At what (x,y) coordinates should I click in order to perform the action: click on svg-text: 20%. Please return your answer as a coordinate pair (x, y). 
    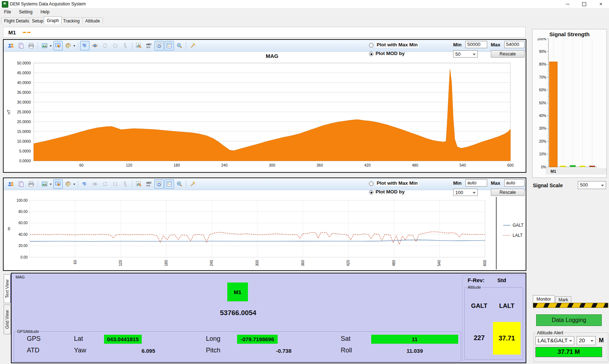
    Looking at the image, I should click on (543, 141).